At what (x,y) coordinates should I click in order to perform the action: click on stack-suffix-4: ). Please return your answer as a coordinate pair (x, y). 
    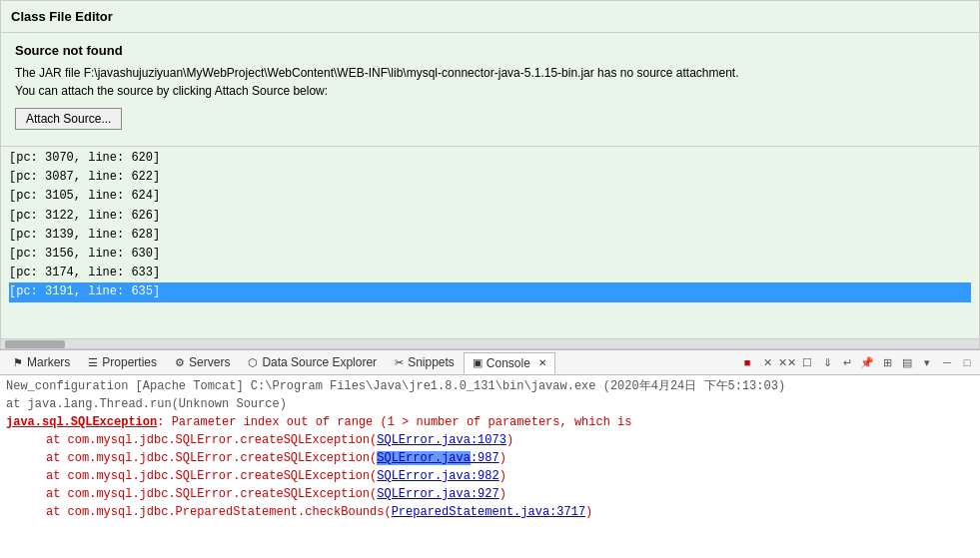
    Looking at the image, I should click on (503, 494).